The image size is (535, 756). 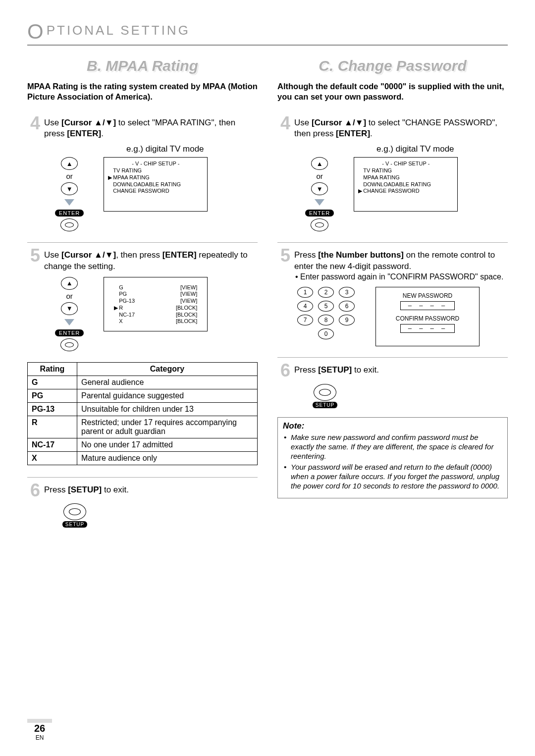 What do you see at coordinates (143, 91) in the screenshot?
I see `left-intro: MPAA Rating is the rating system created…` at bounding box center [143, 91].